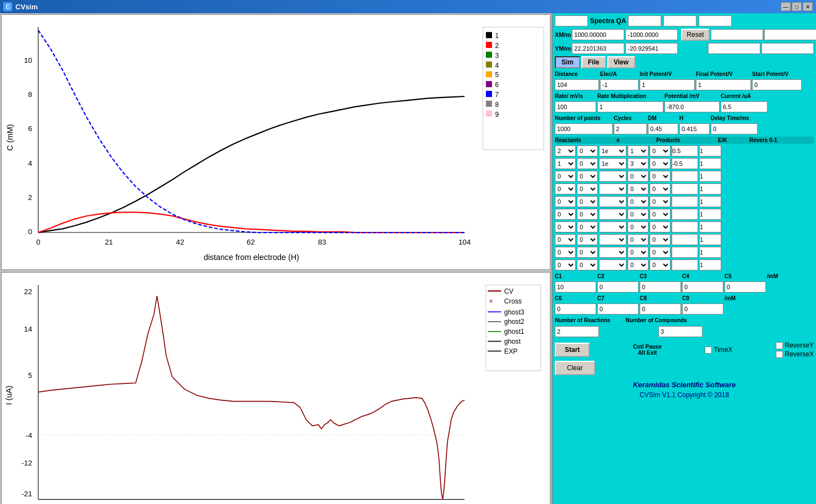 The image size is (816, 504). What do you see at coordinates (565, 151) in the screenshot?
I see `r1-r1-select: 2013` at bounding box center [565, 151].